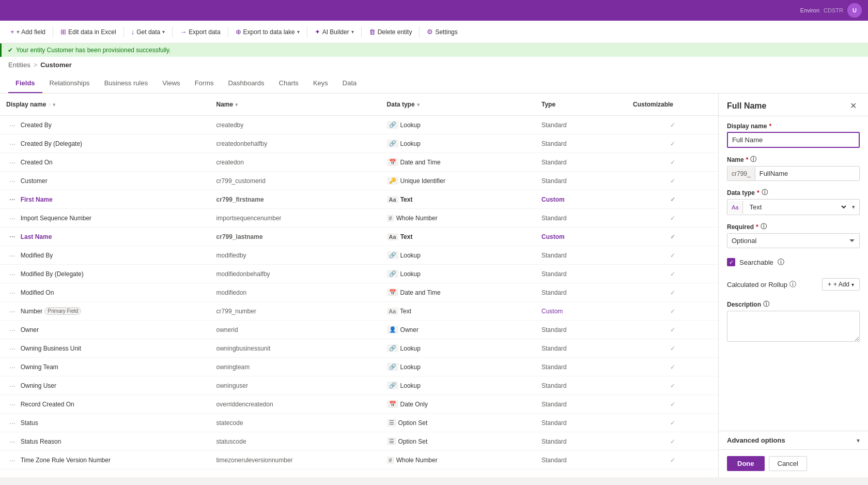 This screenshot has height=485, width=868. Describe the element at coordinates (25, 84) in the screenshot. I see `tab-fields: Fields` at that location.